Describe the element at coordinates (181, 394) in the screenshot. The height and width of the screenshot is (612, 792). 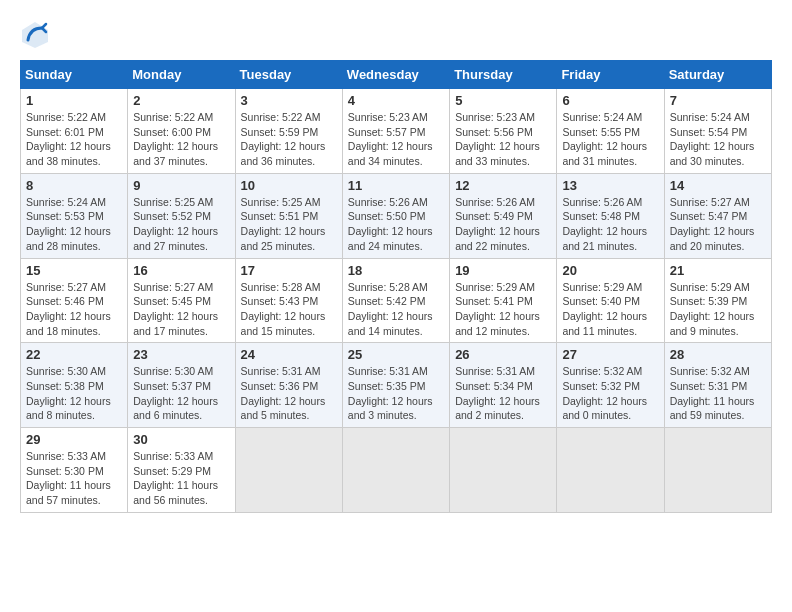
I see `day-info: Sunrise: 5:30 AMSunset: 5:37 PMDaylight:…` at that location.